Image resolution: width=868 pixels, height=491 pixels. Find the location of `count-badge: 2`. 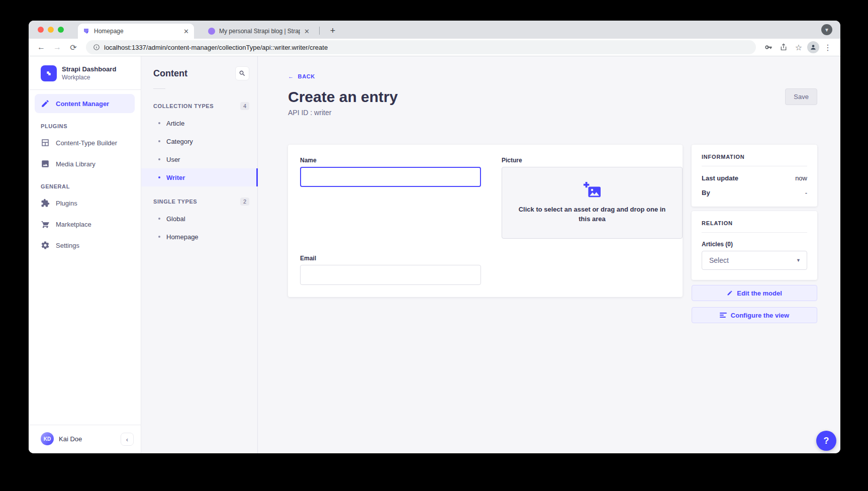

count-badge: 2 is located at coordinates (245, 202).